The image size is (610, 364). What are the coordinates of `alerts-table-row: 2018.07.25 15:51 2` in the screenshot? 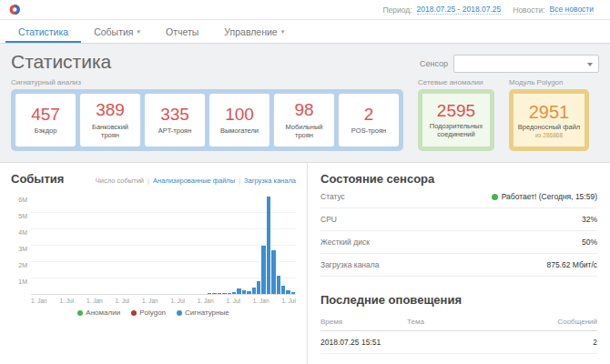 It's located at (459, 342).